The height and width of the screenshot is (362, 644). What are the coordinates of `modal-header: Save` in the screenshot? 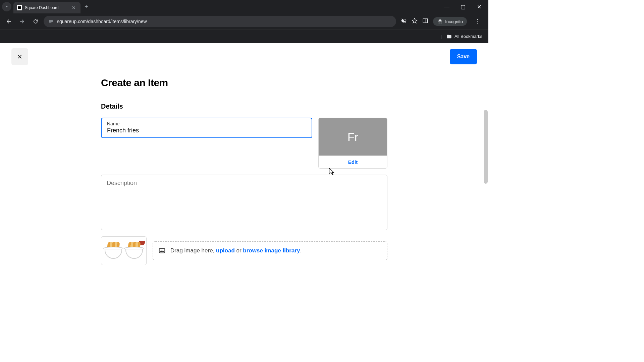 It's located at (244, 54).